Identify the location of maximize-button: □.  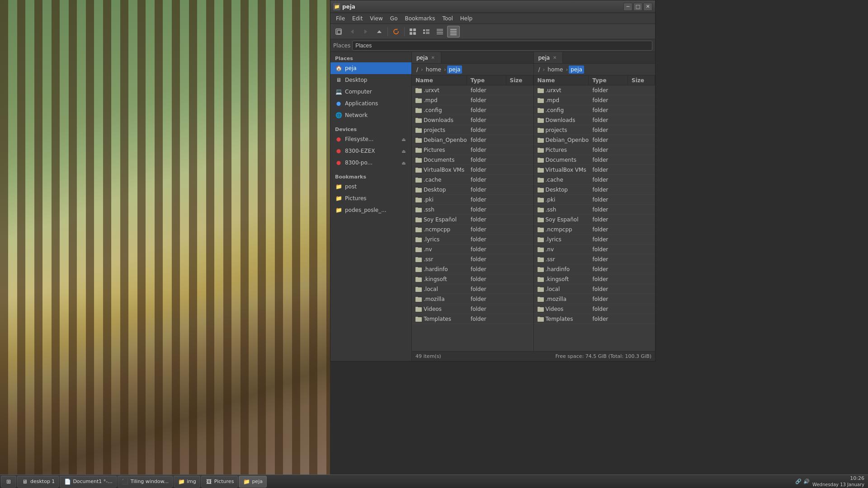
(638, 7).